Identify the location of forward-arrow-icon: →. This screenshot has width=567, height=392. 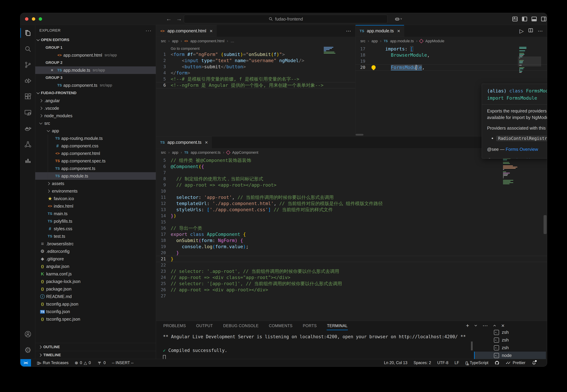
(179, 19).